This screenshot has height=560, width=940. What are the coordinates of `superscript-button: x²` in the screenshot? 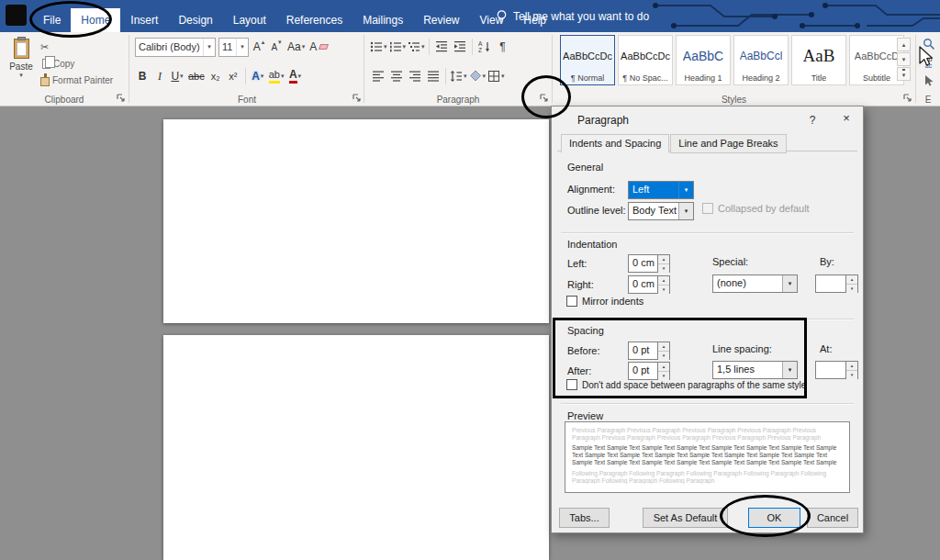 It's located at (233, 77).